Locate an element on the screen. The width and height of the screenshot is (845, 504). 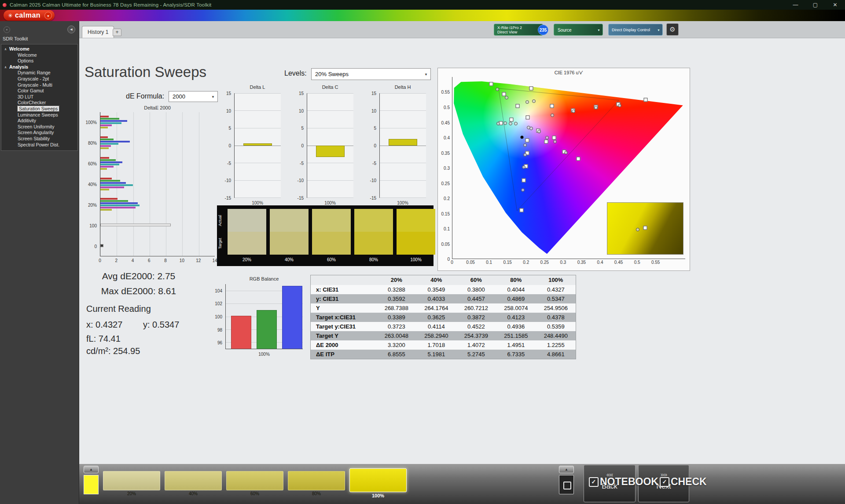
sweep-patch-80: 80% is located at coordinates (316, 484).